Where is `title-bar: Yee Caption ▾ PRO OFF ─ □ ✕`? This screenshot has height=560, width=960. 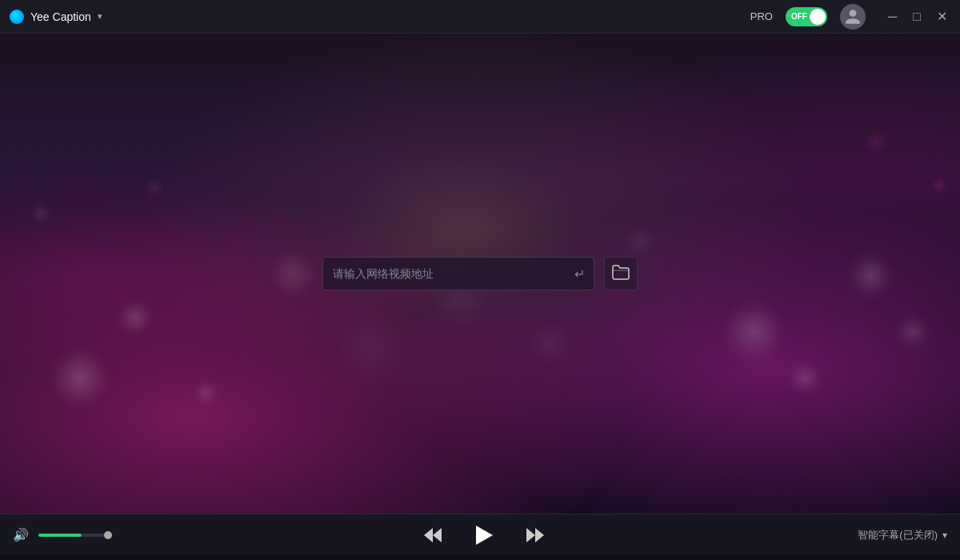 title-bar: Yee Caption ▾ PRO OFF ─ □ ✕ is located at coordinates (480, 17).